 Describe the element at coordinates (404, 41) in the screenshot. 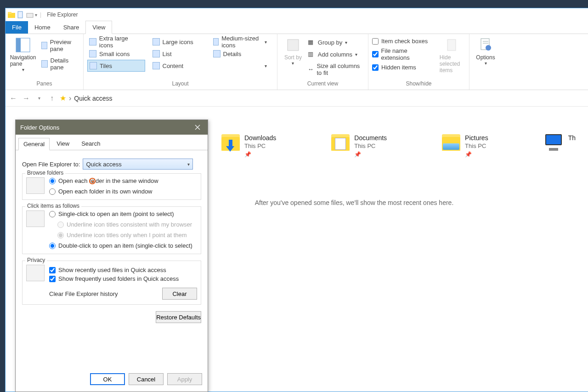

I see `item-check-boxes-toggle: Item check boxes` at that location.